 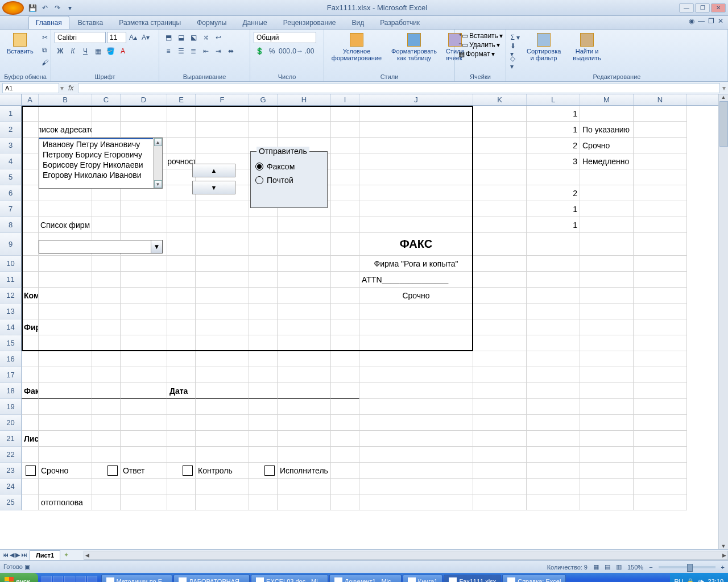 What do you see at coordinates (414, 47) in the screenshot?
I see `format-table-button: Форматировать как таблицу` at bounding box center [414, 47].